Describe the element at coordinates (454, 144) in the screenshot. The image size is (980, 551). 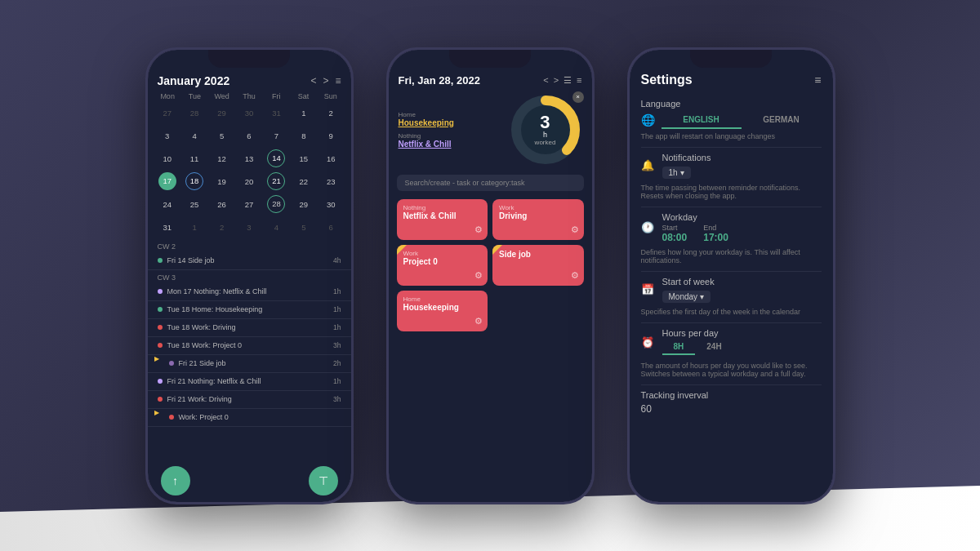
I see `task-name-netflix: Netflix & Chill` at that location.